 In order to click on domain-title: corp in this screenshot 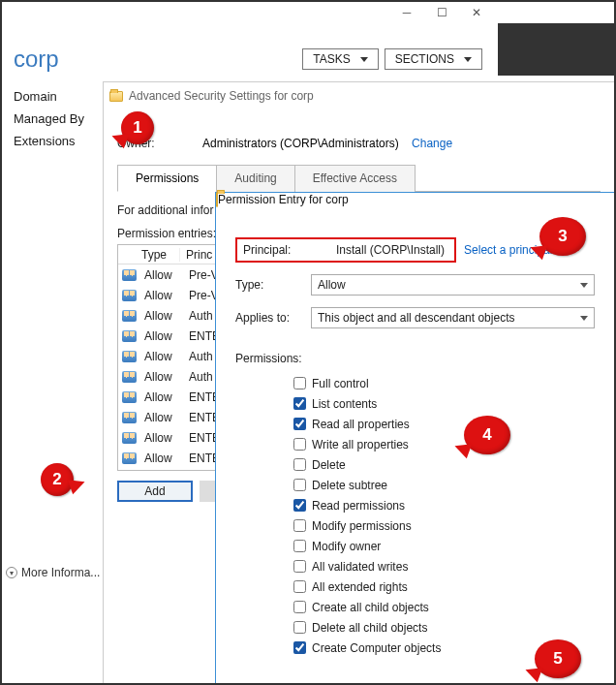, I will do `click(37, 59)`.